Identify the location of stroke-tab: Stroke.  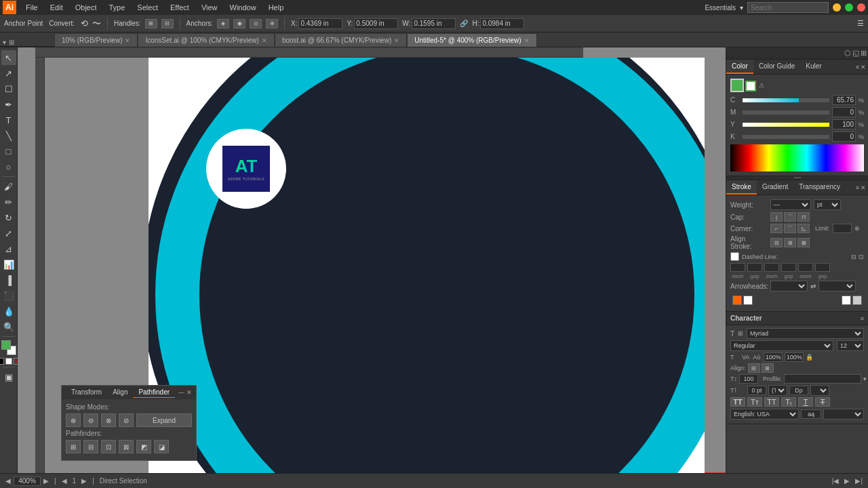
(742, 187).